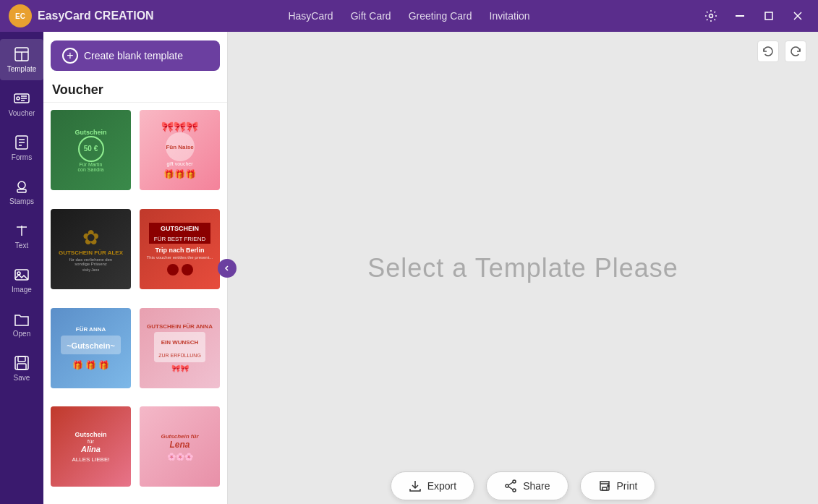  What do you see at coordinates (20, 16) in the screenshot?
I see `svg-text: EC` at bounding box center [20, 16].